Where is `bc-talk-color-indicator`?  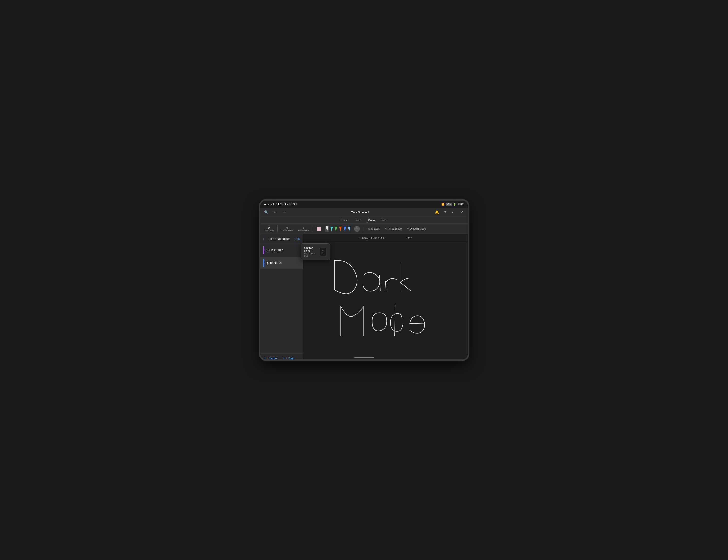 bc-talk-color-indicator is located at coordinates (264, 250).